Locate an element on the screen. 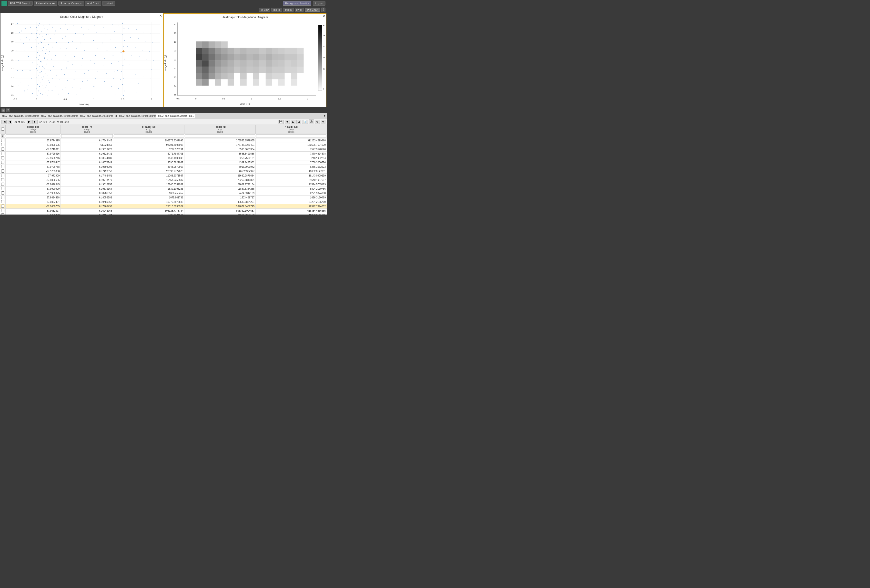  chart-button: 📊 is located at coordinates (305, 122).